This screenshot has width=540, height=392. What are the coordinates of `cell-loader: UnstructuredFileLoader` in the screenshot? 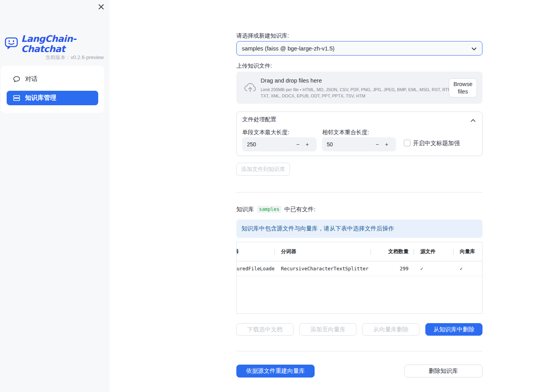 It's located at (255, 268).